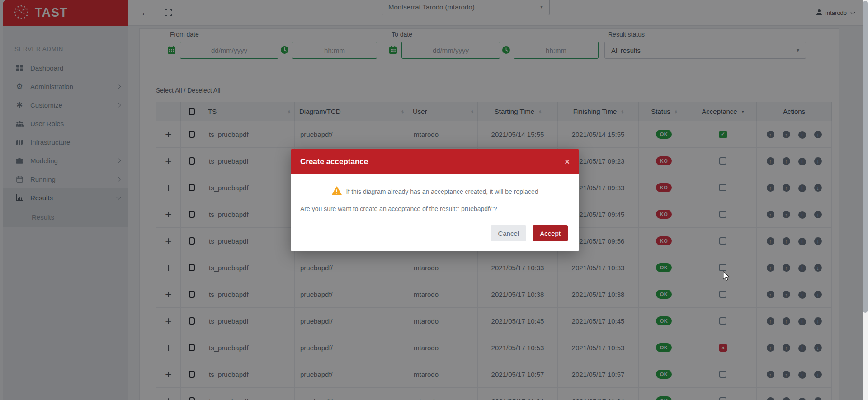  Describe the element at coordinates (435, 232) in the screenshot. I see `modal-footer: Cancel Accept` at that location.